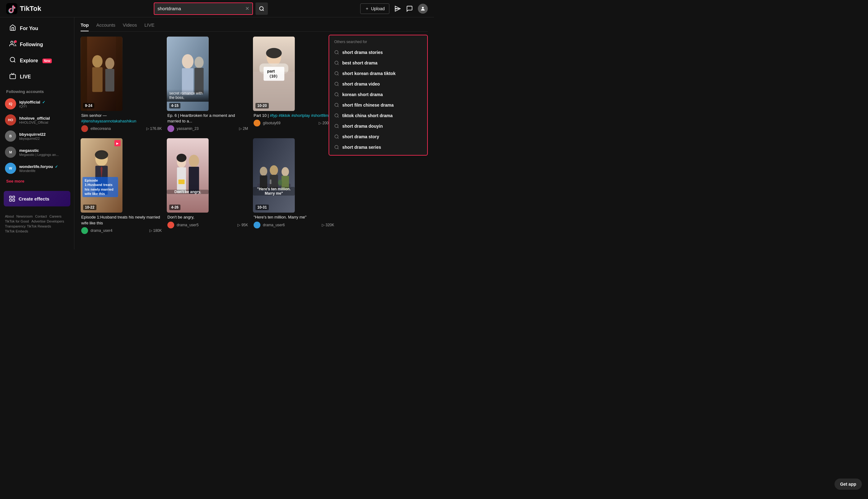 The width and height of the screenshot is (868, 499). What do you see at coordinates (243, 225) in the screenshot?
I see `play-count-5: ▷ 95K` at bounding box center [243, 225].